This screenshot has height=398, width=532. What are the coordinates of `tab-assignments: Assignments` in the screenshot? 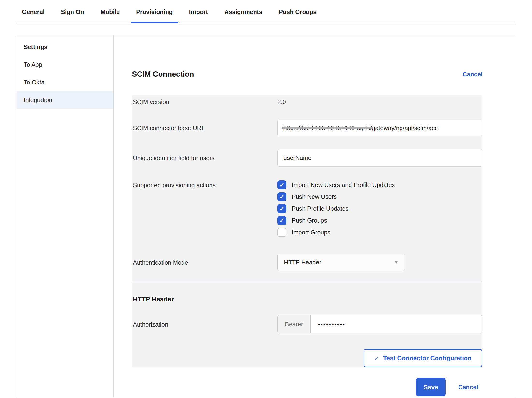 It's located at (243, 12).